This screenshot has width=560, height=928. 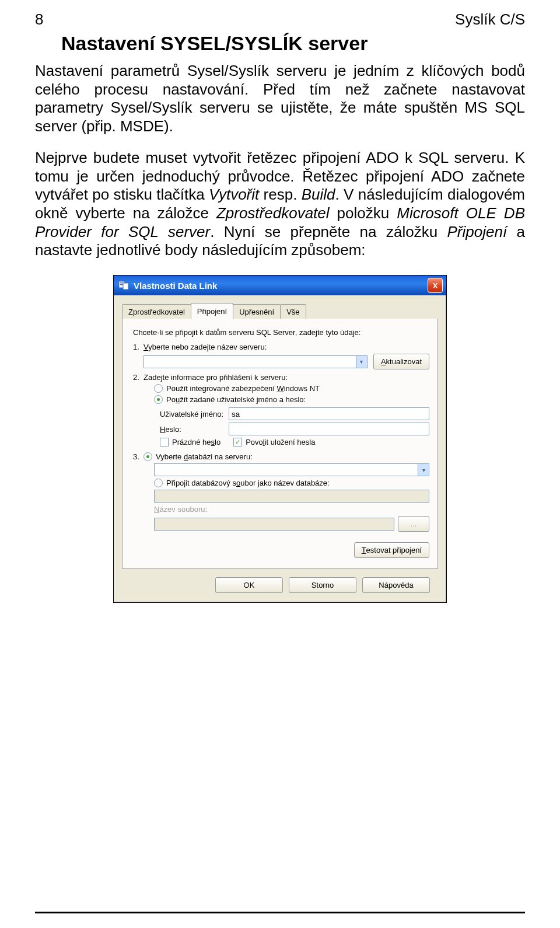 What do you see at coordinates (138, 456) in the screenshot?
I see `step-3-number: 3.` at bounding box center [138, 456].